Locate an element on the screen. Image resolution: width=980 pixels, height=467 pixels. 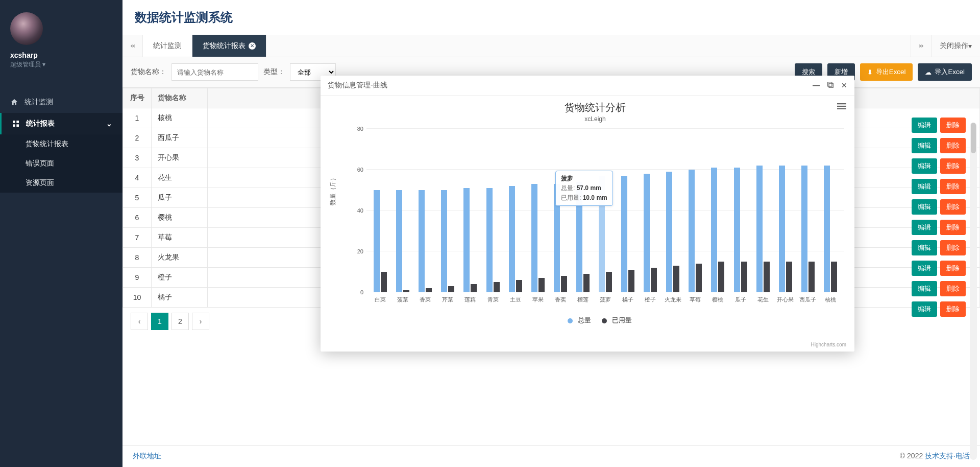
chart-category: 青菜 is located at coordinates (493, 240).